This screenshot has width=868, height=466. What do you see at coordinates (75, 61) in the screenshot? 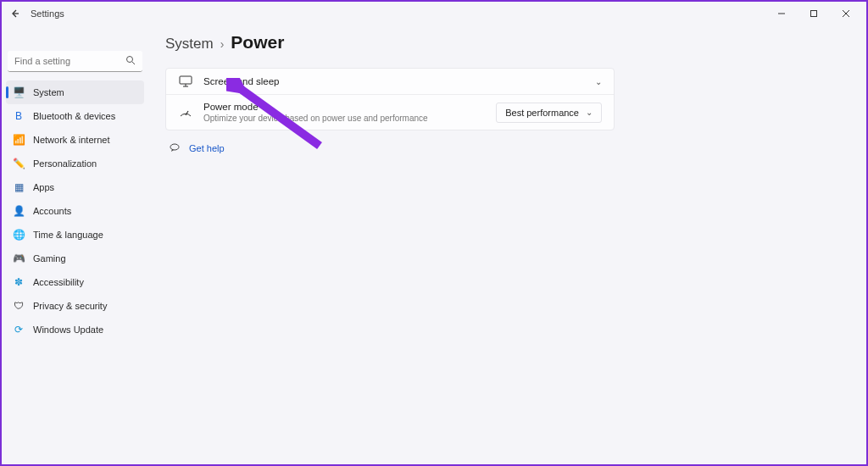
I see `search-box` at bounding box center [75, 61].